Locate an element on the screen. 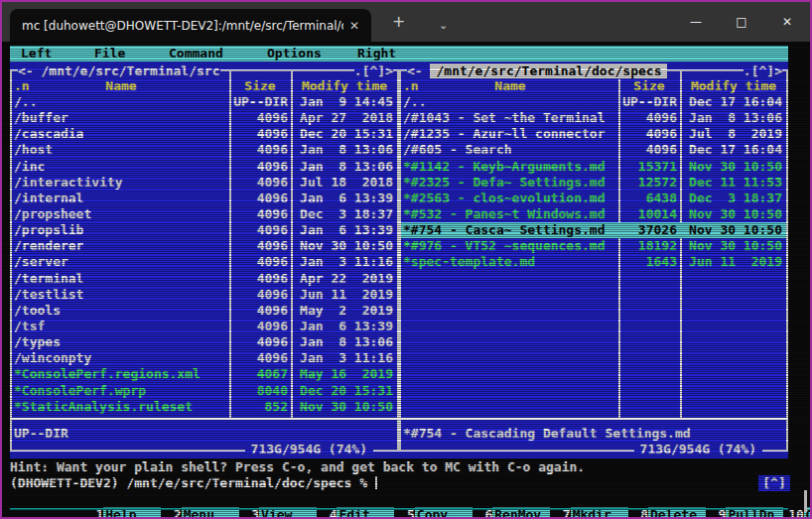 The width and height of the screenshot is (812, 519). menu-item: File is located at coordinates (109, 54).